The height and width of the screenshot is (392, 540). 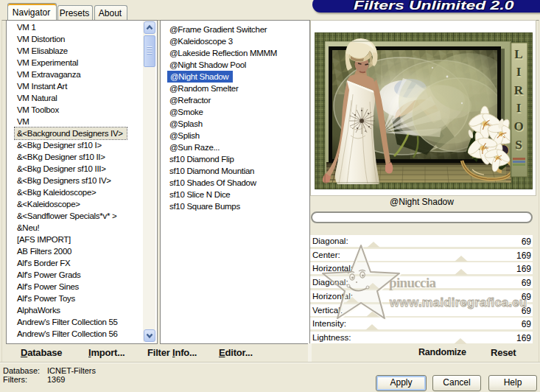 I want to click on svg-text: S, so click(x=519, y=144).